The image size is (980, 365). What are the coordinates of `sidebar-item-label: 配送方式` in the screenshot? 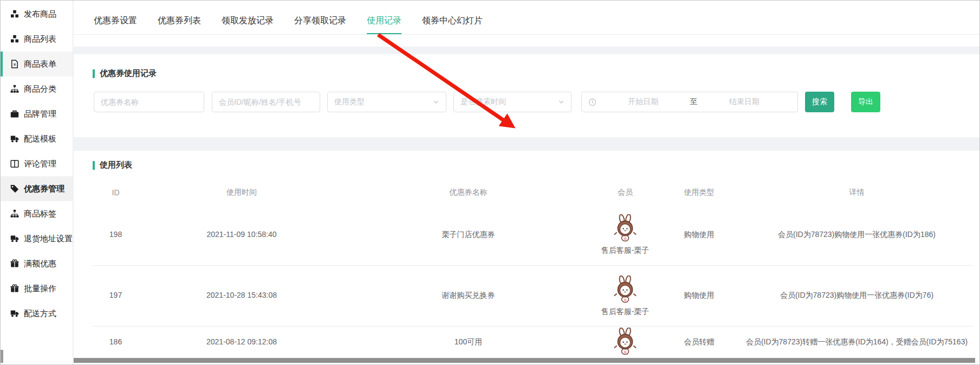 It's located at (40, 313).